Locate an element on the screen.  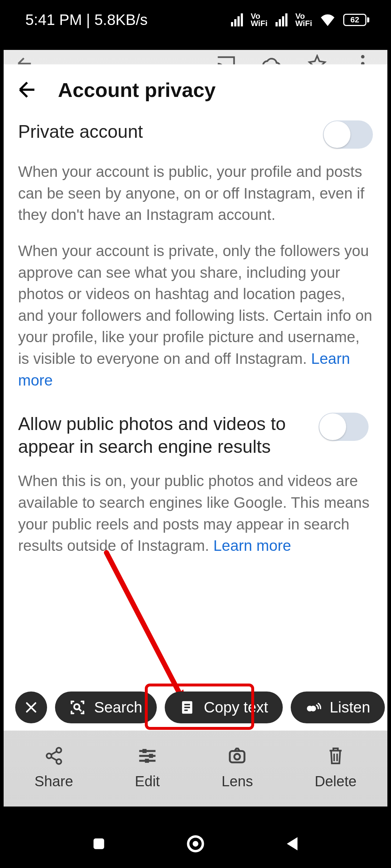
gallery-share-label: Share is located at coordinates (54, 781).